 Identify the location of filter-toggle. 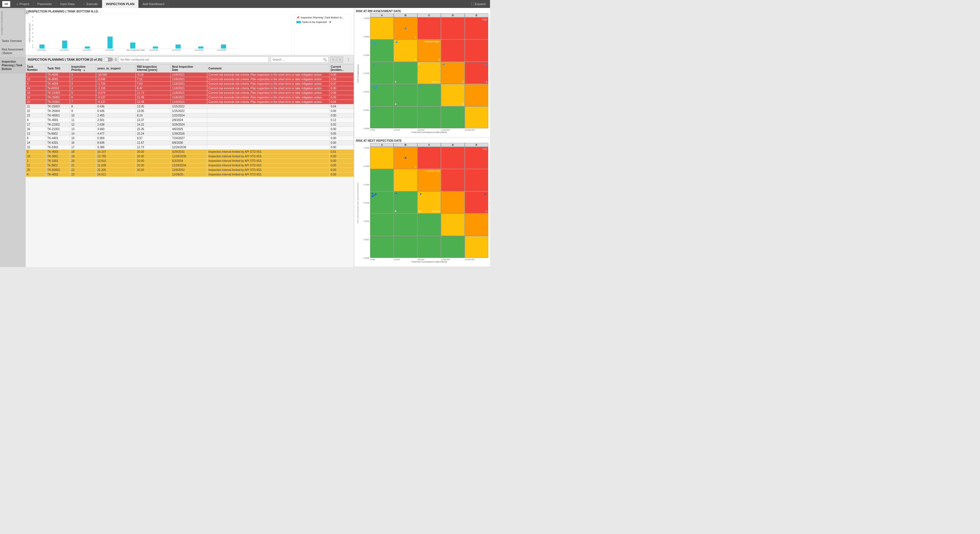
(109, 59).